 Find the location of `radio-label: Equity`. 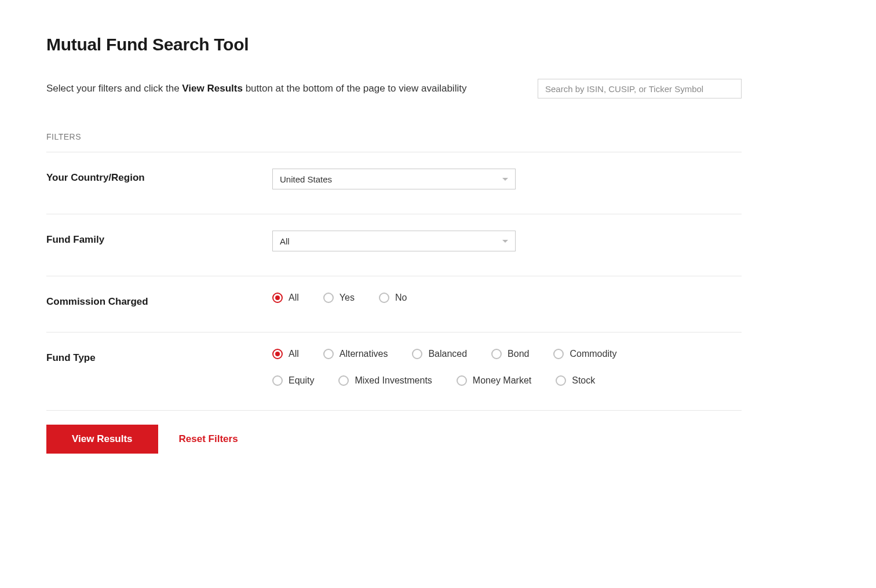

radio-label: Equity is located at coordinates (301, 381).